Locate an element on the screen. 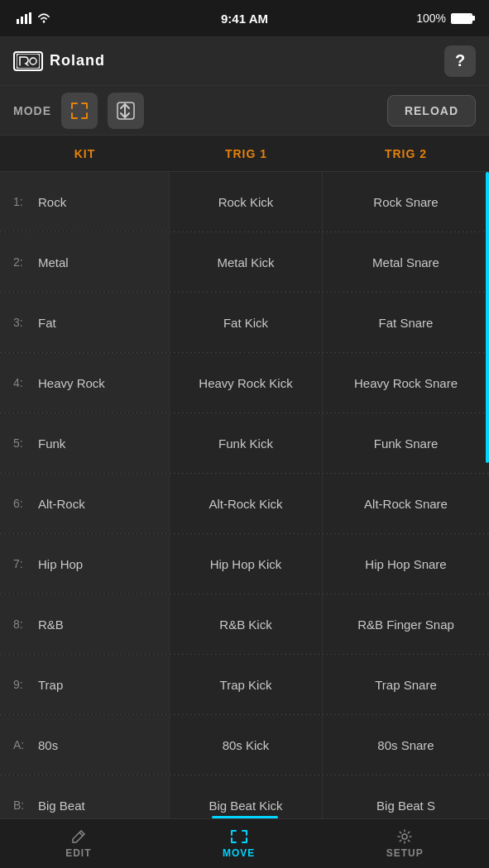 This screenshot has width=489, height=868. table-row: 5: Funk Funk Kick Funk Snare is located at coordinates (245, 443).